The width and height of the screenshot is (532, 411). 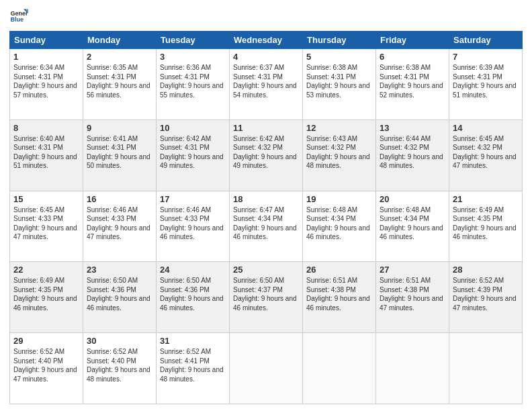 What do you see at coordinates (120, 152) in the screenshot?
I see `day-info: Sunrise: 6:41 AMSunset: 4:31 PMDaylight:…` at bounding box center [120, 152].